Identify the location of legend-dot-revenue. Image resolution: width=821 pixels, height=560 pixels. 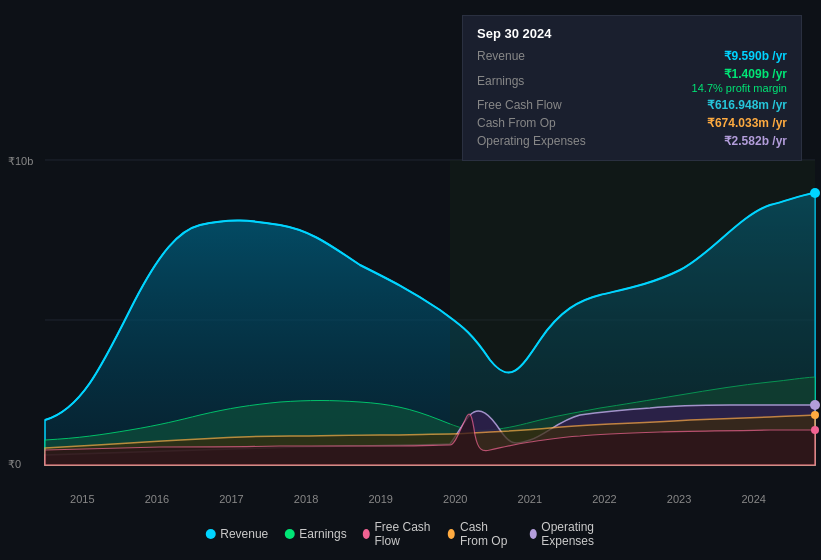
(210, 534).